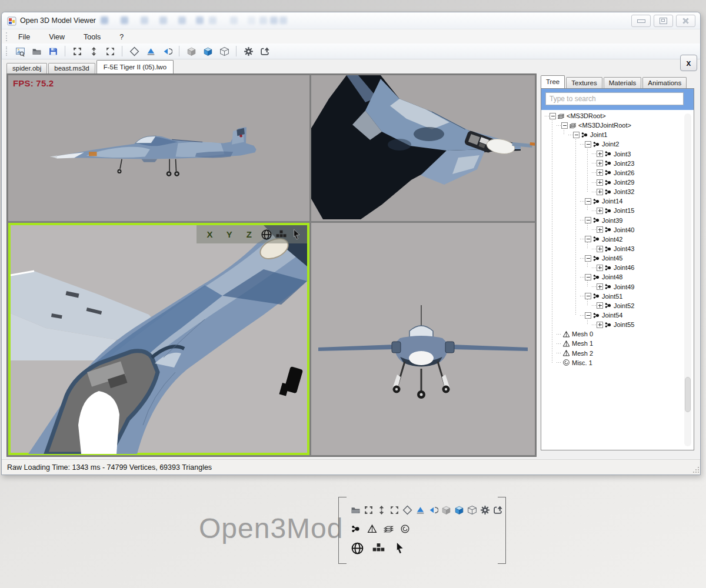 Image resolution: width=706 pixels, height=588 pixels. I want to click on save-button, so click(53, 51).